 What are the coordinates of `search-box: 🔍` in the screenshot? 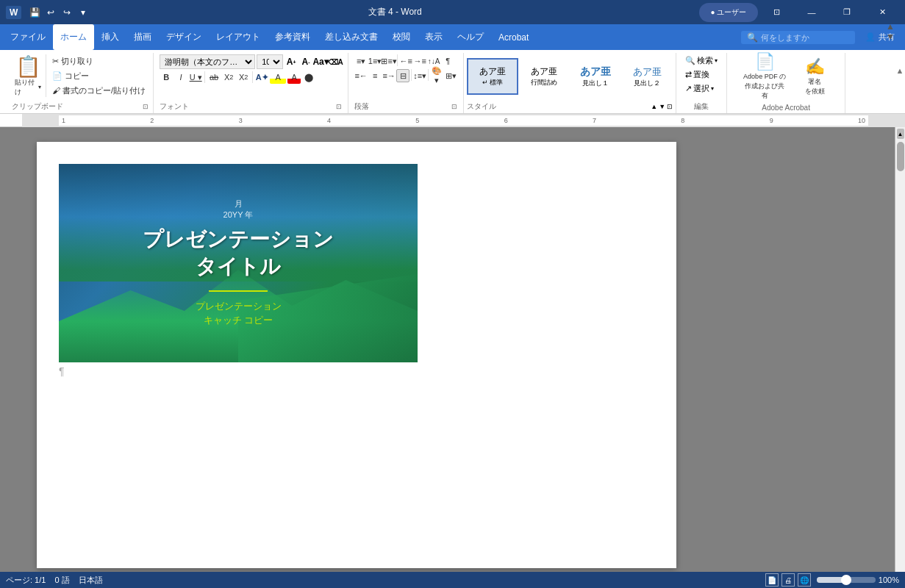 It's located at (798, 37).